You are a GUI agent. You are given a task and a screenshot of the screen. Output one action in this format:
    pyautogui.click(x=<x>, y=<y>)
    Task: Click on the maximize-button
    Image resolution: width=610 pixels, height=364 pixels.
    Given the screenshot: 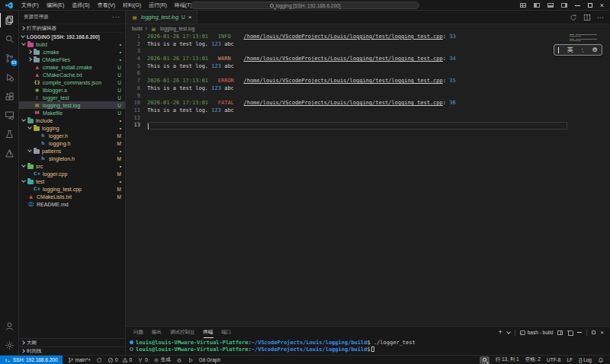 What is the action you would take?
    pyautogui.click(x=590, y=5)
    